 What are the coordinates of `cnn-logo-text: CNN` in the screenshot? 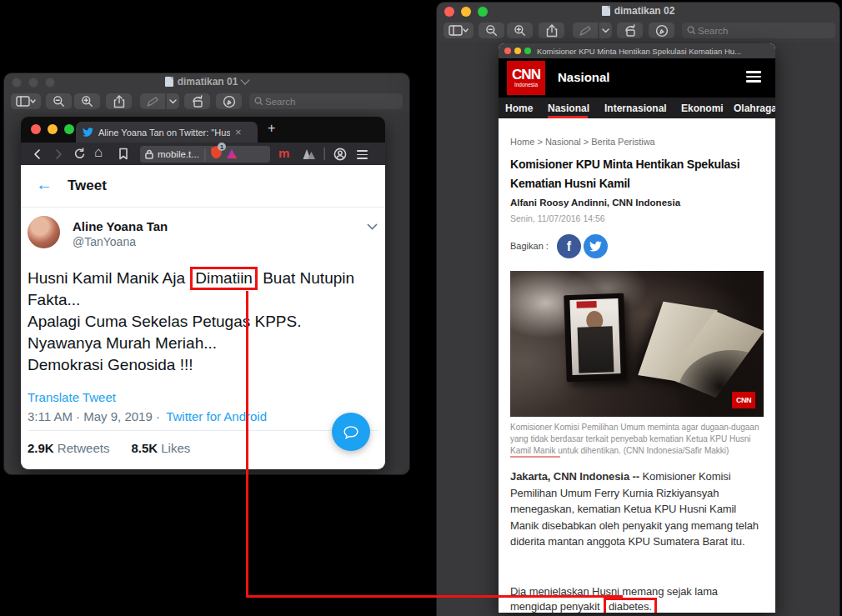 It's located at (526, 75).